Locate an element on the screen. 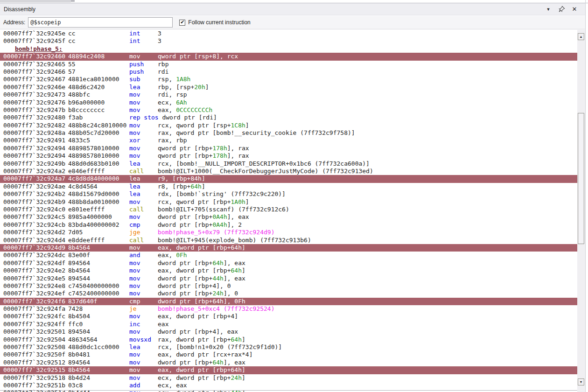 Image resolution: width=588 pixels, height=392 pixels. disasm-row: 00007ff7`32c9246048894c2408mov qword ptr… is located at coordinates (288, 56).